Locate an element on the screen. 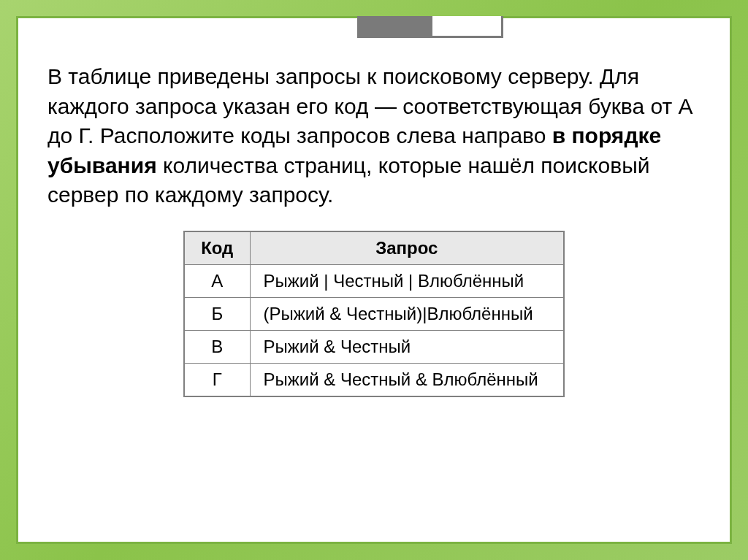 The height and width of the screenshot is (560, 748). cell-query: (Рыжий & Честный)|Влюблённый is located at coordinates (407, 314).